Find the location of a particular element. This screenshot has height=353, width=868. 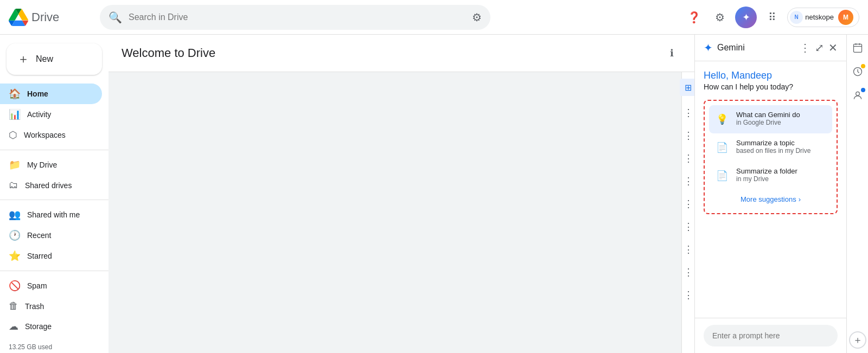

sidebar-item-recent: 🕐 Recent is located at coordinates (51, 235).